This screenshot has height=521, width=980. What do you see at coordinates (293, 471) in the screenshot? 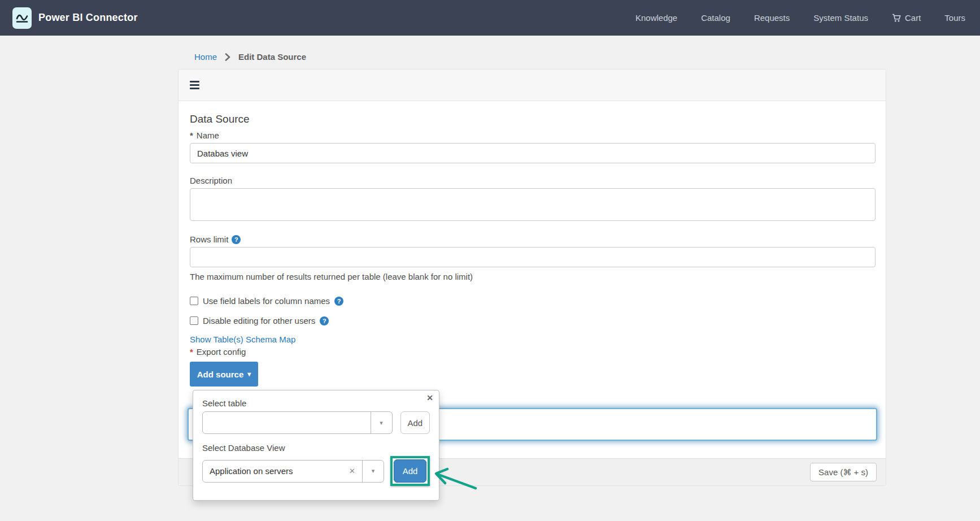
I see `select-database-view-combobox: Application on servers ✕ ▾` at bounding box center [293, 471].